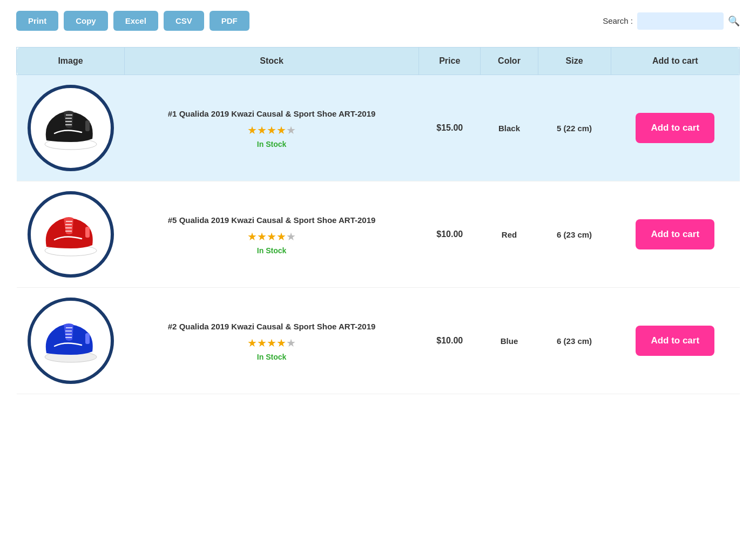 The image size is (756, 540). What do you see at coordinates (618, 21) in the screenshot?
I see `search-label: Search :` at bounding box center [618, 21].